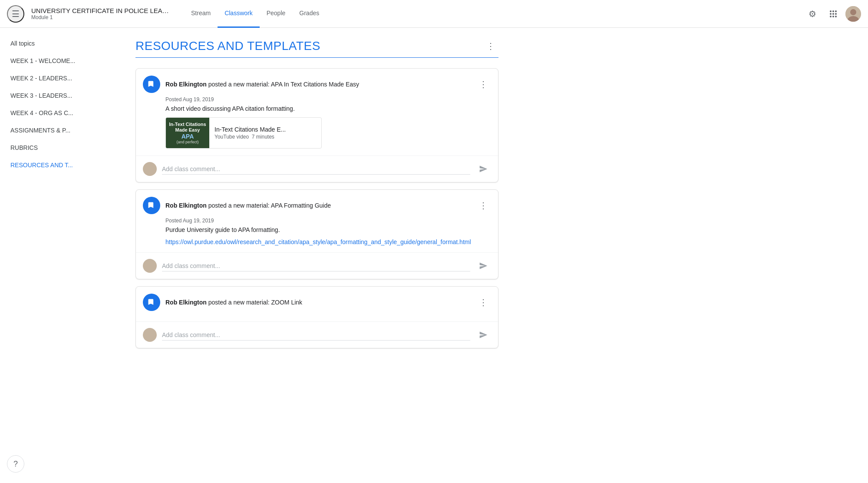 The height and width of the screenshot is (483, 868). I want to click on comment-input-post3, so click(316, 335).